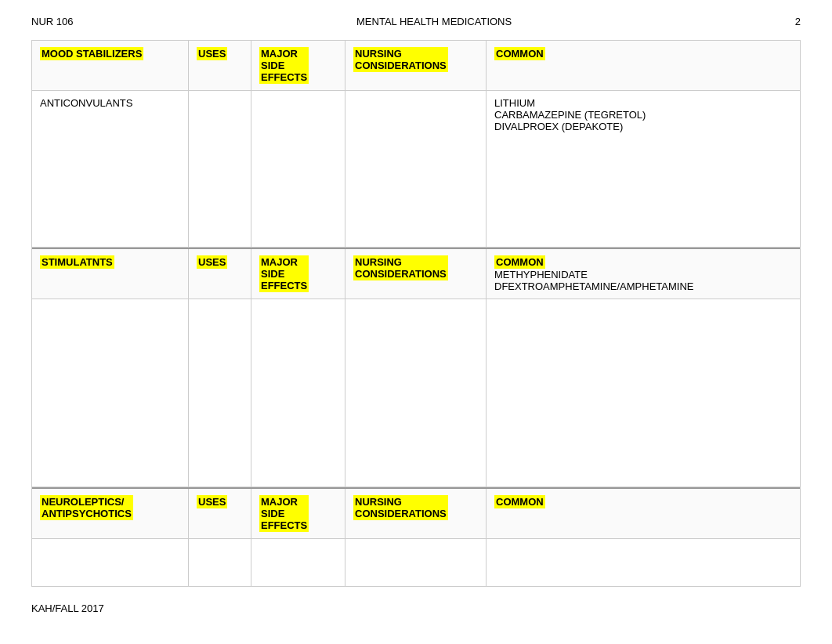  Describe the element at coordinates (635, 563) in the screenshot. I see `neuroleptics-common-content` at that location.